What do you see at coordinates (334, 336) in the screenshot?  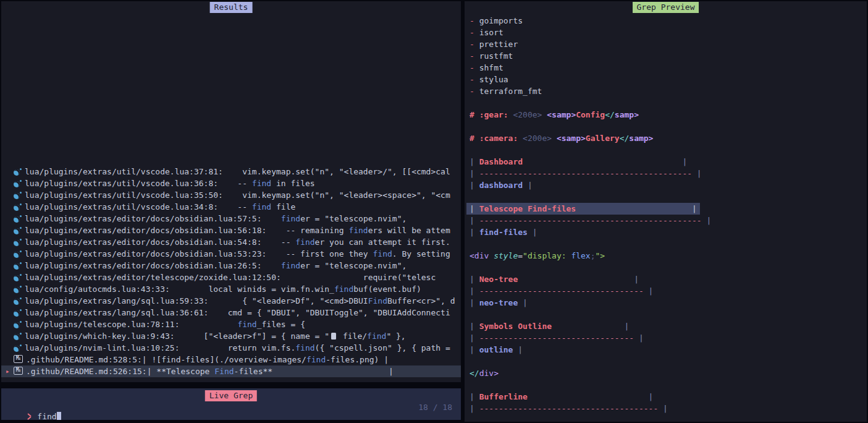 I see `file-icon` at bounding box center [334, 336].